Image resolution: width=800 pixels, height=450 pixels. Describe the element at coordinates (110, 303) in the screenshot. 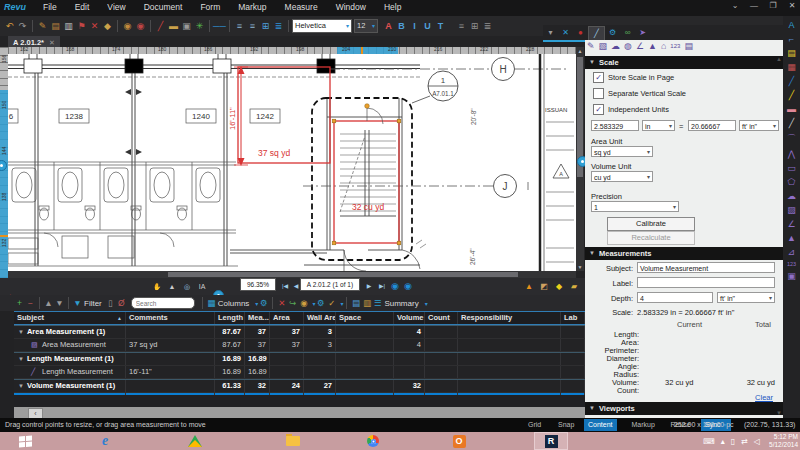

I see `trash-icon: ▯` at that location.